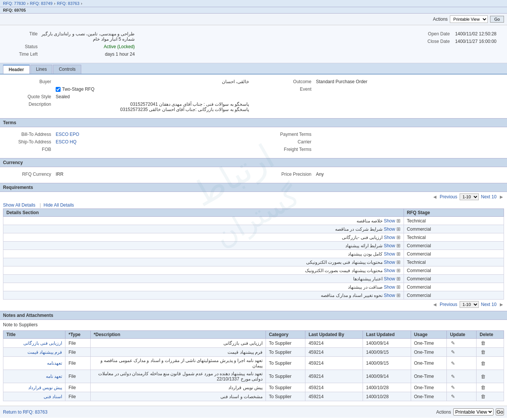  Describe the element at coordinates (204, 254) in the screenshot. I see `req-section-cell: ⊞ Show کامل بودن پیشنهاد` at that location.